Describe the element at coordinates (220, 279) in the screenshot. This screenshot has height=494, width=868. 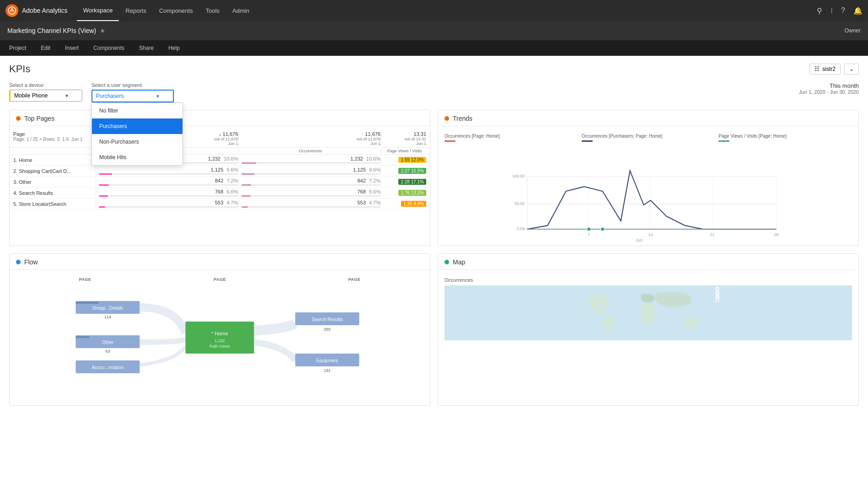
I see `flow-col-2-header: PAGE` at that location.